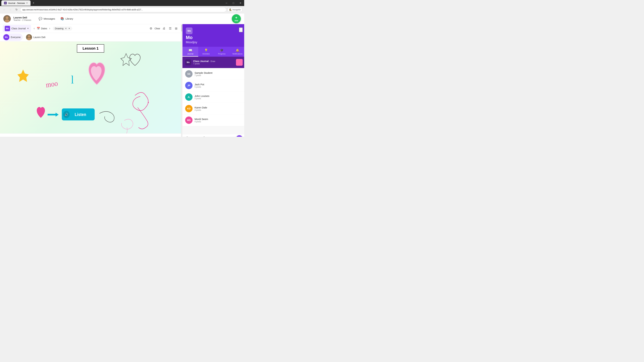 The image size is (644, 362). Describe the element at coordinates (18, 28) in the screenshot. I see `class-name: Class Journal` at that location.